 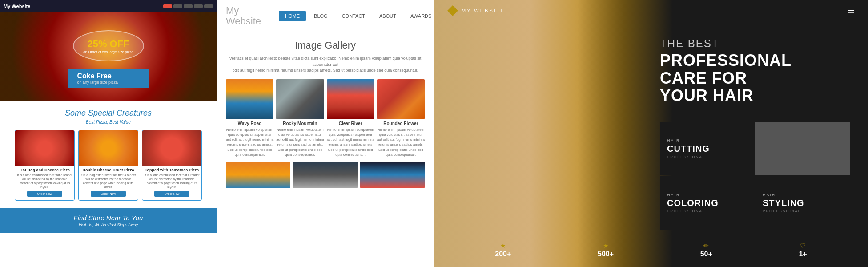 What do you see at coordinates (707, 203) in the screenshot?
I see `p3-coloring-title: COLORING` at bounding box center [707, 203].